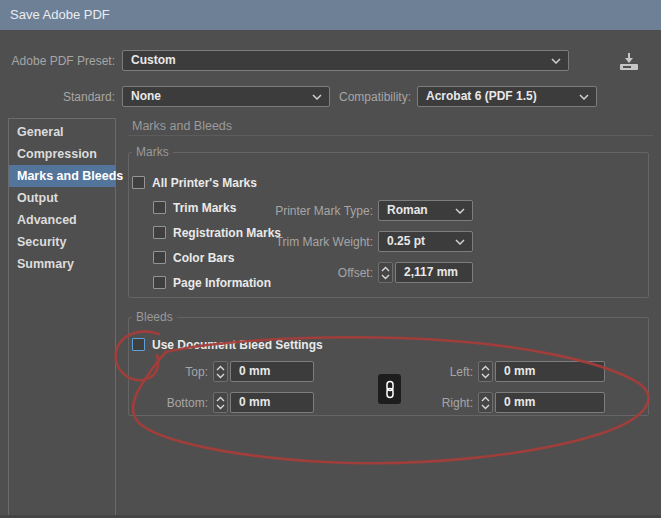  Describe the element at coordinates (431, 272) in the screenshot. I see `offset-value: 2,117 mm` at that location.